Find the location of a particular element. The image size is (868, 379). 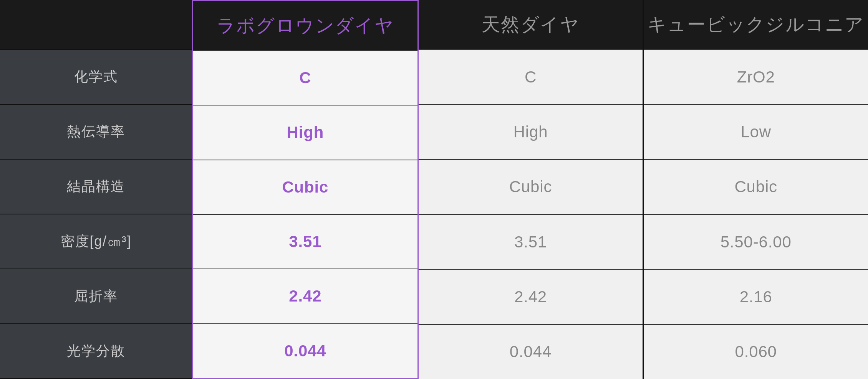

cell-nd-refractive-index: 2.42 is located at coordinates (531, 297).